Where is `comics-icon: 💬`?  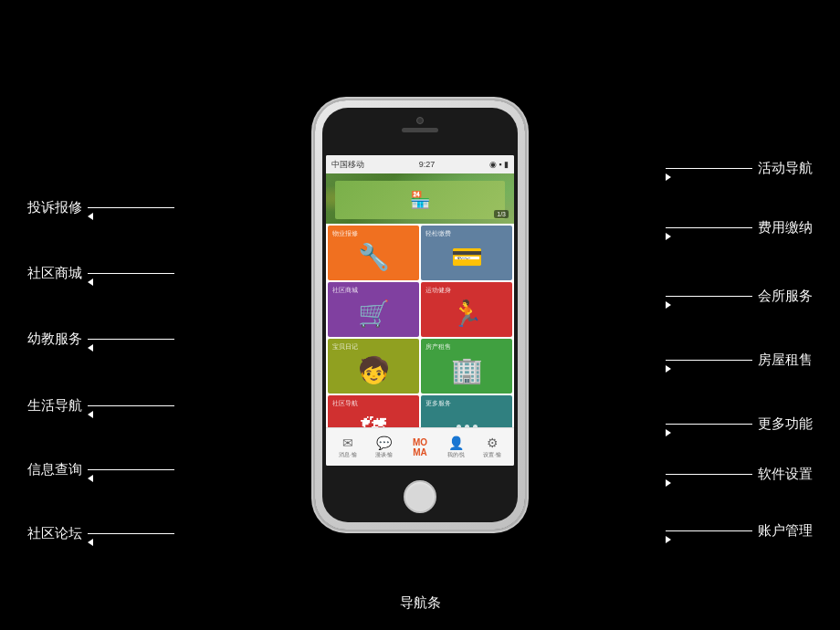 comics-icon: 💬 is located at coordinates (383, 443).